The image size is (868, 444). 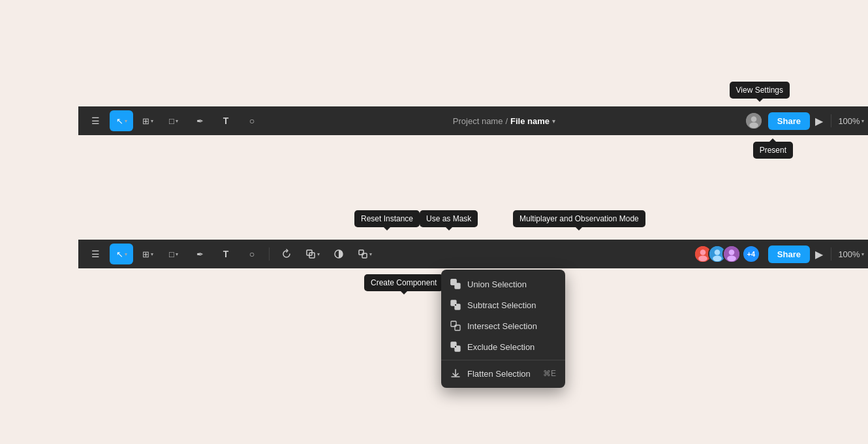 I want to click on rect-icon: □, so click(x=172, y=121).